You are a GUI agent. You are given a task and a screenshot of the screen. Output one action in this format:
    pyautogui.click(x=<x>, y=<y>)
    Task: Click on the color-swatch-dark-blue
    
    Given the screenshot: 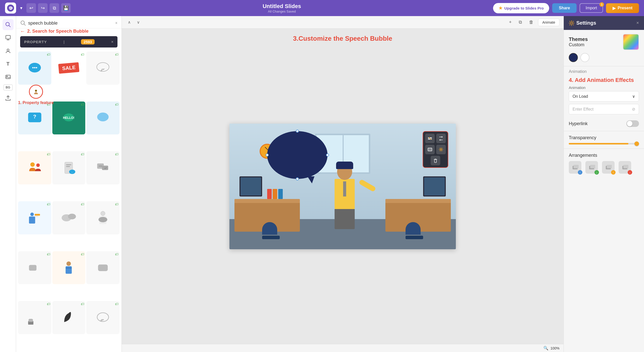 What is the action you would take?
    pyautogui.click(x=573, y=58)
    